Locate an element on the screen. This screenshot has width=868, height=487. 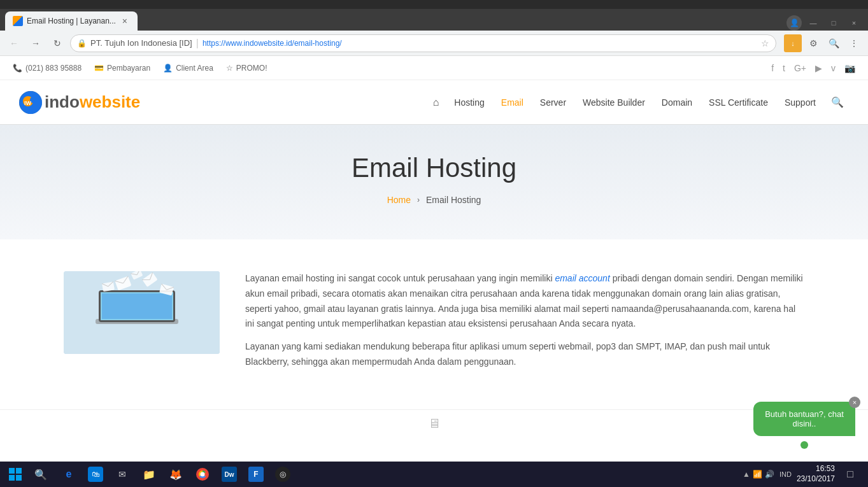
taskbar-date-display: 23/10/2017 is located at coordinates (816, 479).